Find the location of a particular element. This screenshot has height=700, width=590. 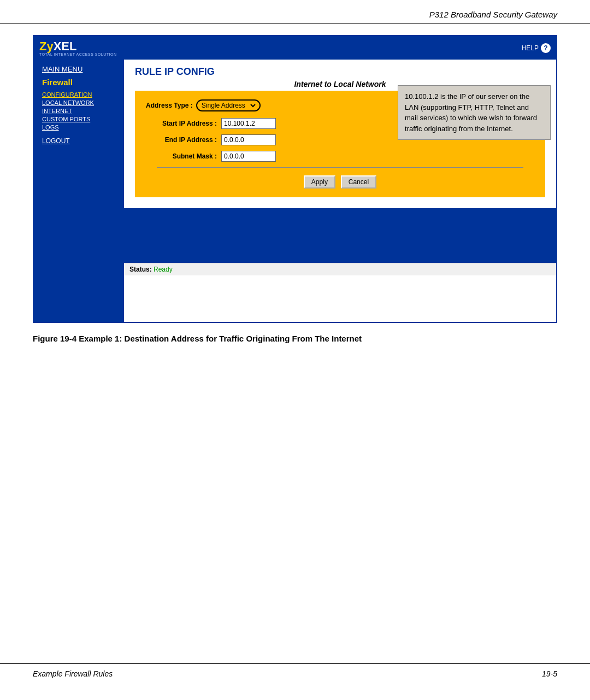

end-ip-input is located at coordinates (249, 140).